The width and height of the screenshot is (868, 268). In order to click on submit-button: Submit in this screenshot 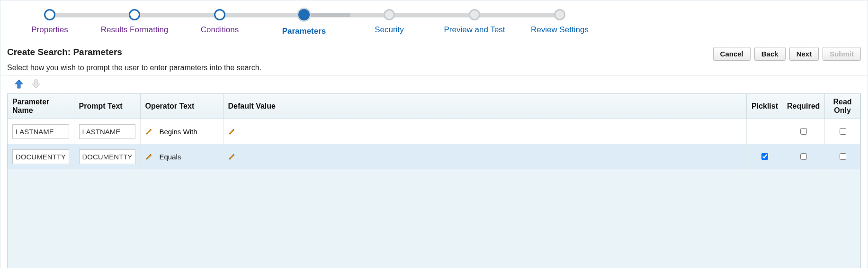, I will do `click(842, 54)`.